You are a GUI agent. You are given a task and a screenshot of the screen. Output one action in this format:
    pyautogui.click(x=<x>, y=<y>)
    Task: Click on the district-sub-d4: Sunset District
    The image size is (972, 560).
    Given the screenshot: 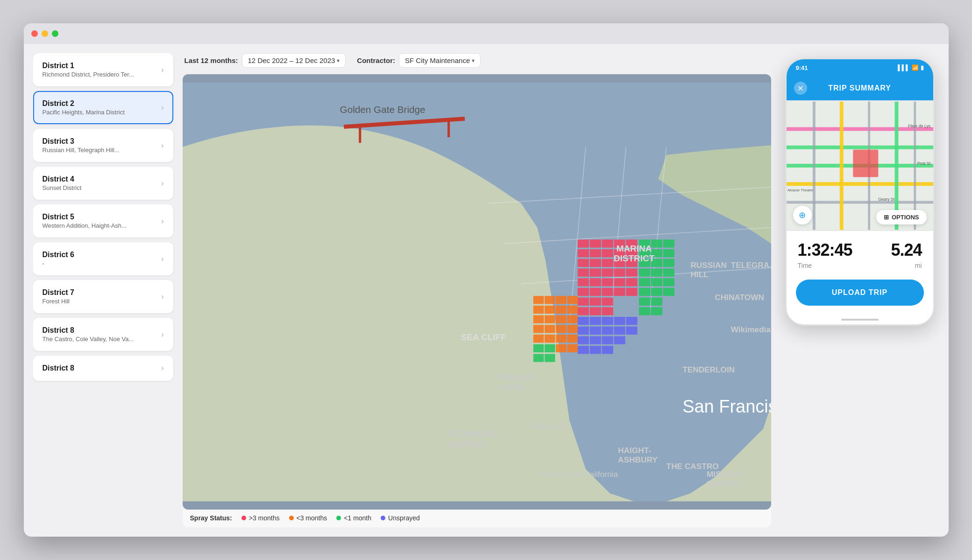 What is the action you would take?
    pyautogui.click(x=100, y=188)
    